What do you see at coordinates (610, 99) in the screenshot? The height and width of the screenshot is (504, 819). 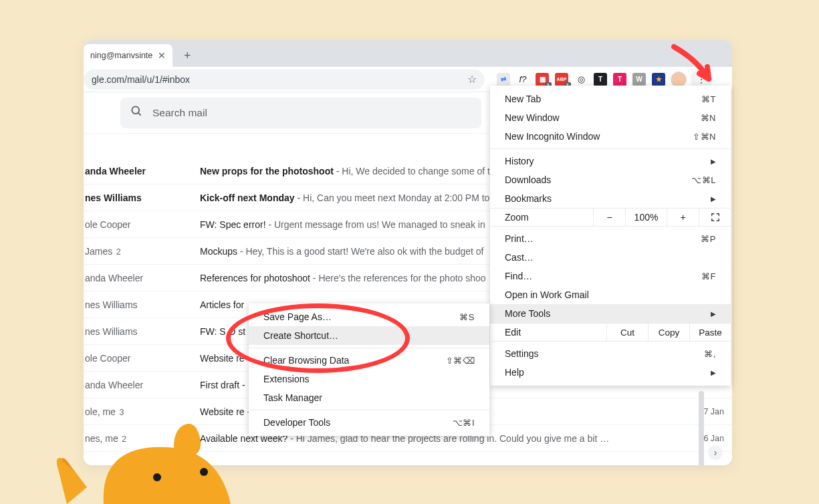 I see `menu-new-tab: New Tab ⌘T` at bounding box center [610, 99].